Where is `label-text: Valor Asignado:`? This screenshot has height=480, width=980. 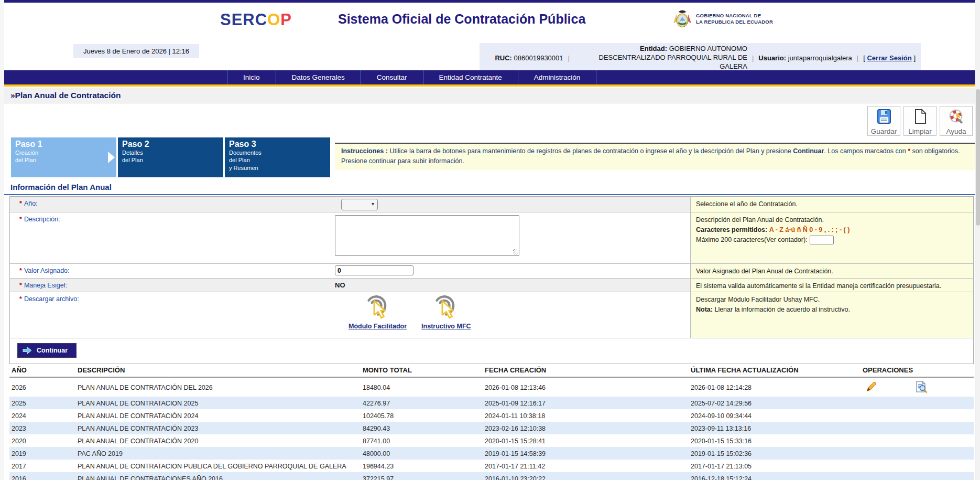 label-text: Valor Asignado: is located at coordinates (47, 271).